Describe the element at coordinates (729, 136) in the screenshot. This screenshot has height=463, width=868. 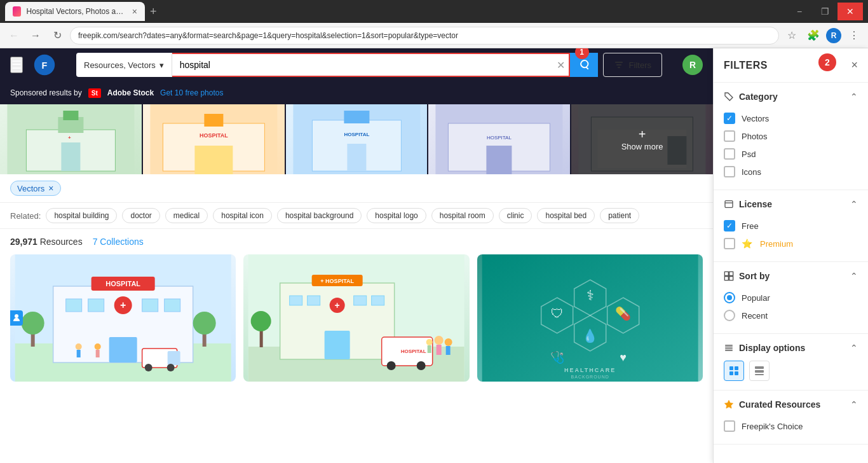
I see `photos-checkbox` at that location.